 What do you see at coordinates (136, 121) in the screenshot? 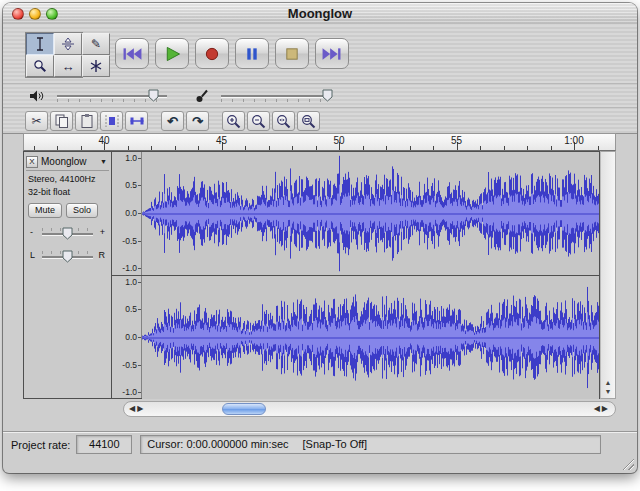
I see `silence-button` at bounding box center [136, 121].